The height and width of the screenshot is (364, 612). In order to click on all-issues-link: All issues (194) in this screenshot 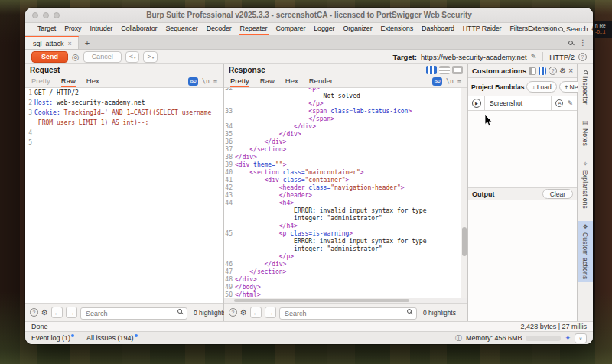, I will do `click(112, 338)`.